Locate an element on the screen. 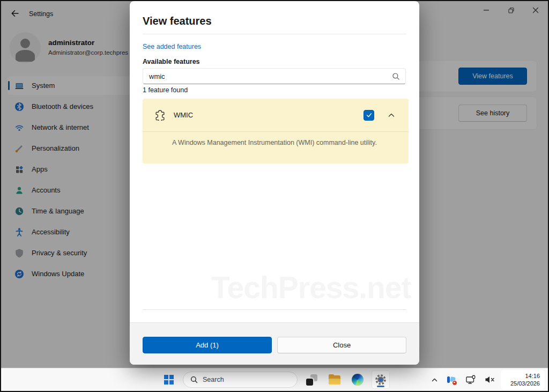 Image resolution: width=549 pixels, height=392 pixels. taskbar-search: Search is located at coordinates (240, 380).